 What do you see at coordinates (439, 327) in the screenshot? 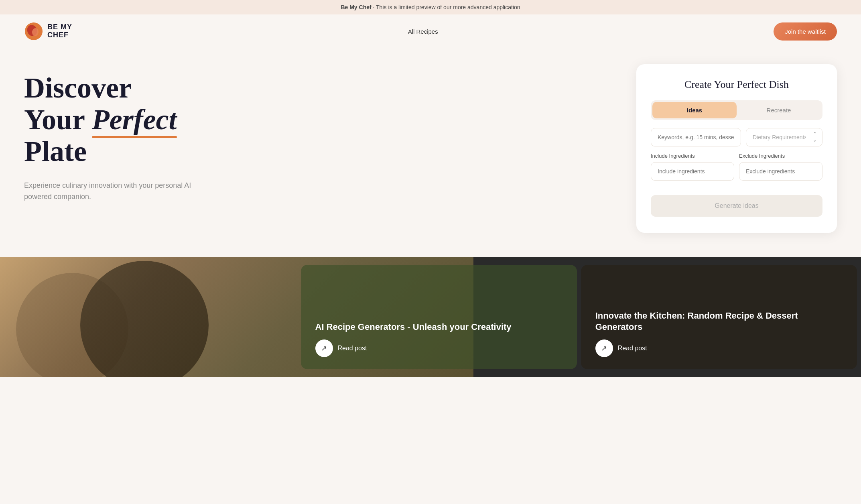
I see `bottom-card-1-title: AI Recipe Generators - Unleash your Crea…` at bounding box center [439, 327].